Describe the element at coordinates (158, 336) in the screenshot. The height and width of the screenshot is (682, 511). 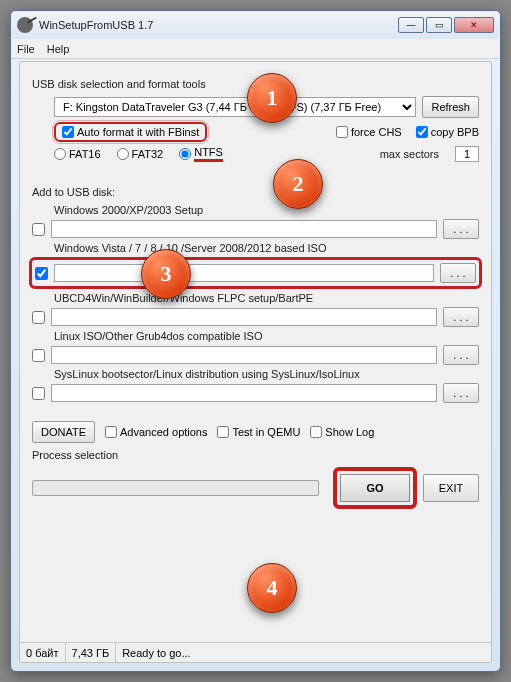
I see `opt4-label: Linux ISO/Other Grub4dos compatible ISO` at that location.